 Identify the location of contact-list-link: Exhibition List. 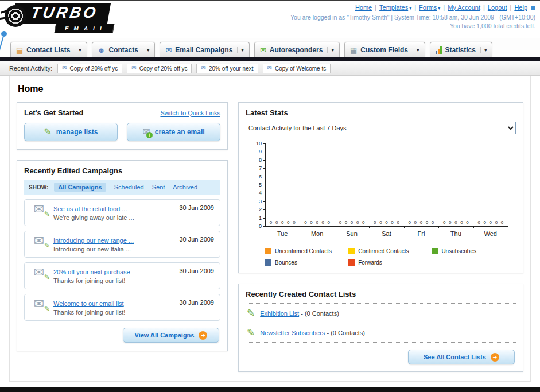
(279, 313).